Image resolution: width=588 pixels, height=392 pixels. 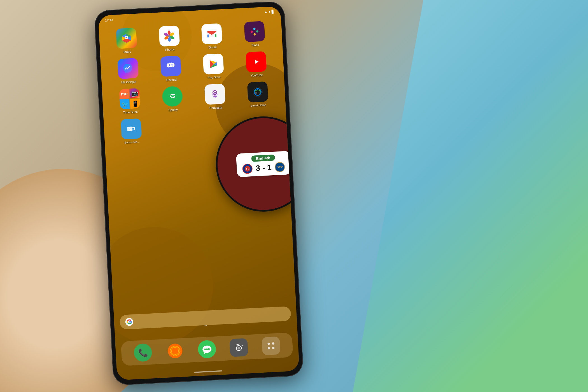 I want to click on app-time-suck: mo 📷 🐦 📱 Time Suck, so click(x=130, y=101).